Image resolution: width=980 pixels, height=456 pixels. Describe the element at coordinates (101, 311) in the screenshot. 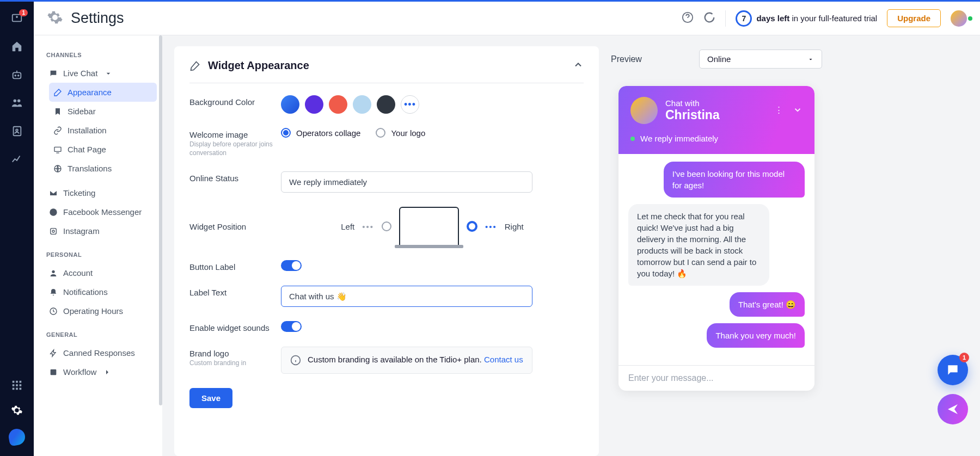

I see `sidebar-item-hours: Operating Hours` at that location.